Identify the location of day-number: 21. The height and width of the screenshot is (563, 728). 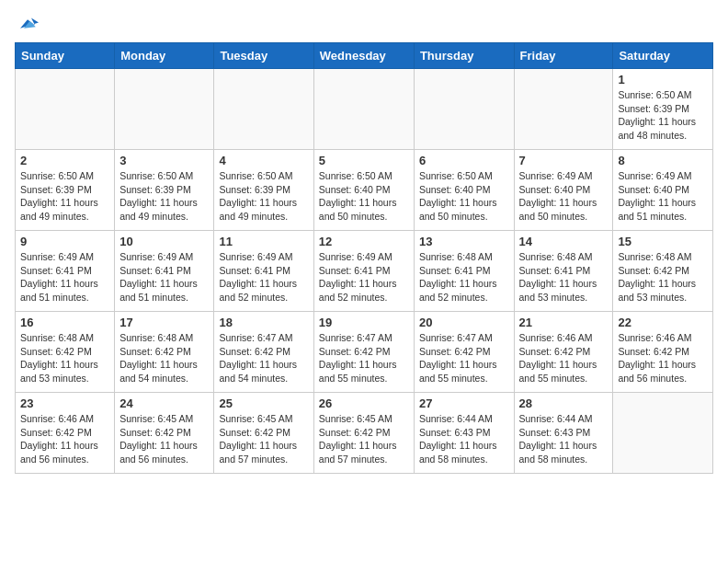
(564, 322).